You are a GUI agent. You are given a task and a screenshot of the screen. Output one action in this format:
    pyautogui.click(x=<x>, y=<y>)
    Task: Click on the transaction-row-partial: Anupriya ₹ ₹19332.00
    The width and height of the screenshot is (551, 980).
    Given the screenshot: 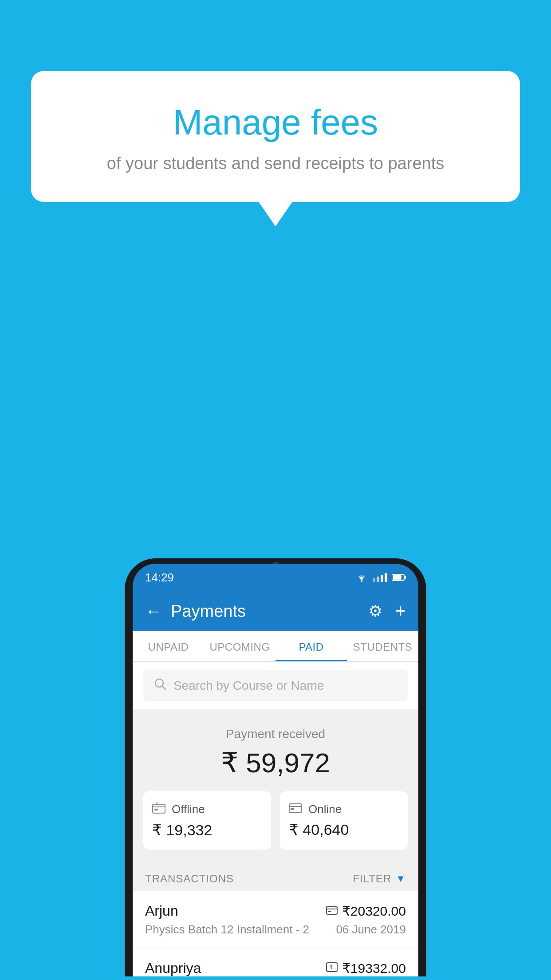 What is the action you would take?
    pyautogui.click(x=276, y=962)
    